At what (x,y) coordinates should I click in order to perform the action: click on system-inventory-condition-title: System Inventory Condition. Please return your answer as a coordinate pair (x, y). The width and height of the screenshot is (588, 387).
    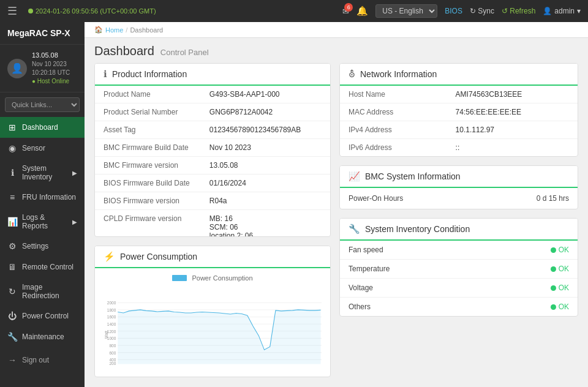
    Looking at the image, I should click on (418, 229).